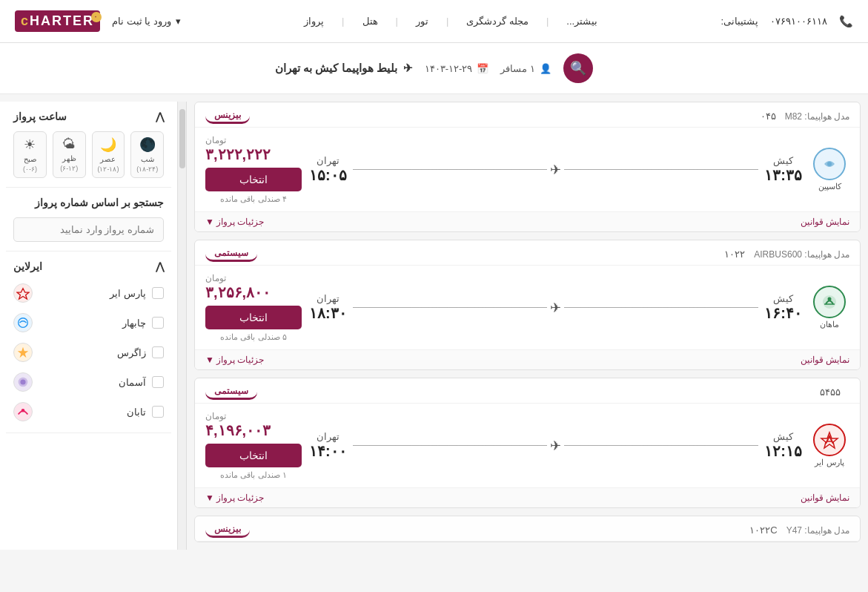  I want to click on flight-card-2-footer: نمایش قوانین جزئیات پرواز ▼, so click(528, 359).